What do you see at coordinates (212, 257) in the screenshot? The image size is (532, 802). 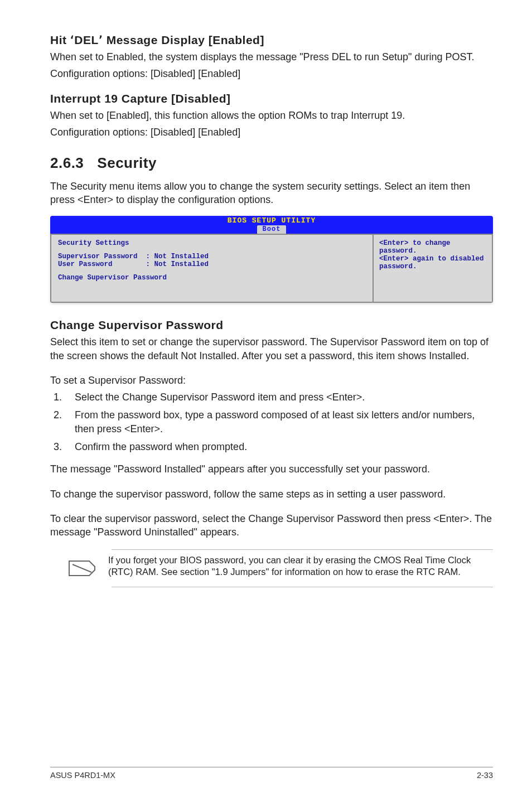 I see `bios-row-supervisor: Supervisor Password : Not Installed` at bounding box center [212, 257].